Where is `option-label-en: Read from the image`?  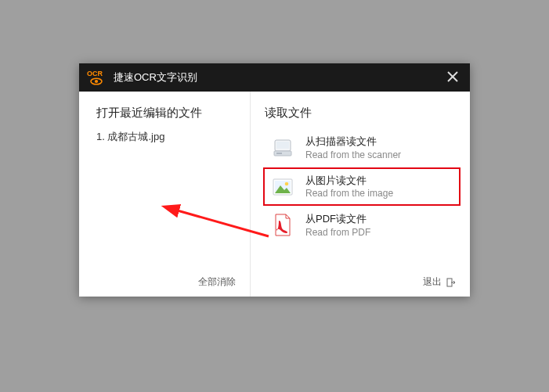
option-label-en: Read from the image is located at coordinates (349, 193).